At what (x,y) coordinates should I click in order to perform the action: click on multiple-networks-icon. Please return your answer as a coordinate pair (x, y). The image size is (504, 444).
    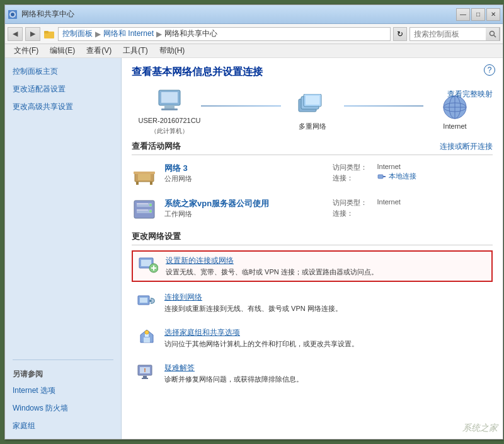
    Looking at the image, I should click on (312, 107).